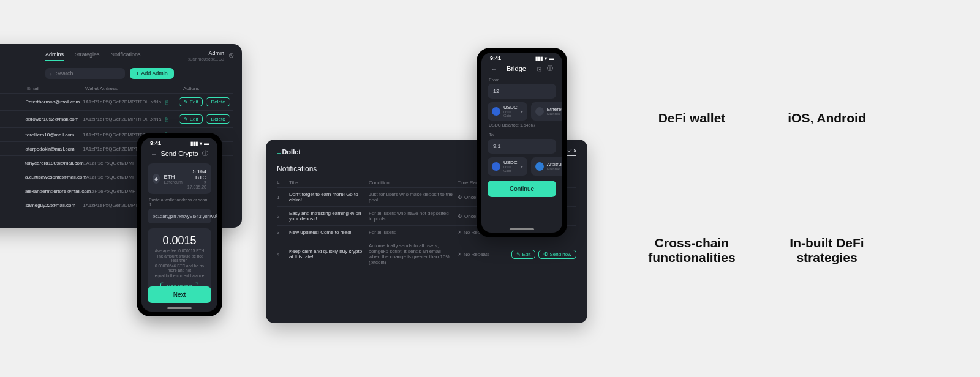 Image resolution: width=980 pixels, height=377 pixels. Describe the element at coordinates (179, 241) in the screenshot. I see `amount-value: 0.0015` at that location.